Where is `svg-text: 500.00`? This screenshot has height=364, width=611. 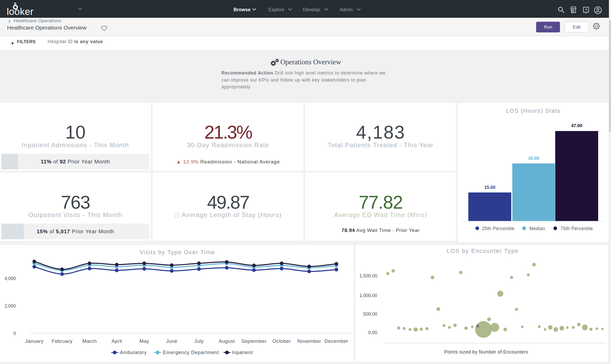
svg-text: 500.00 is located at coordinates (370, 314).